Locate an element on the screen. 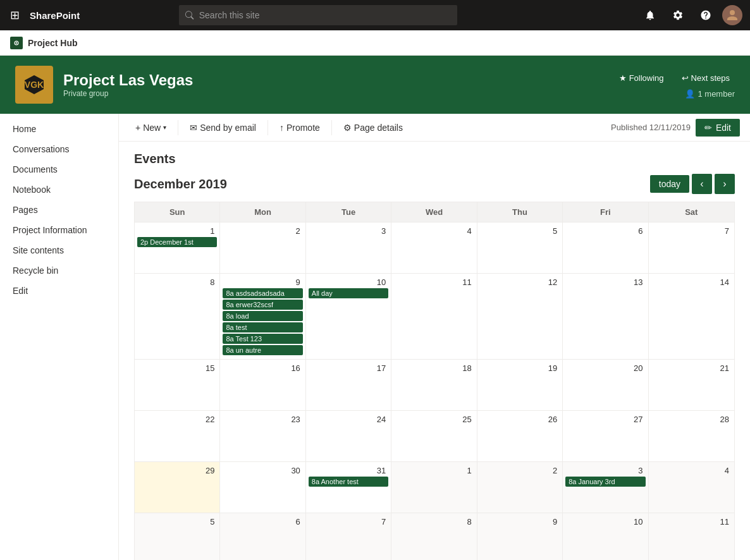 The image size is (750, 560). cal-cell-dec13: 13 is located at coordinates (606, 316).